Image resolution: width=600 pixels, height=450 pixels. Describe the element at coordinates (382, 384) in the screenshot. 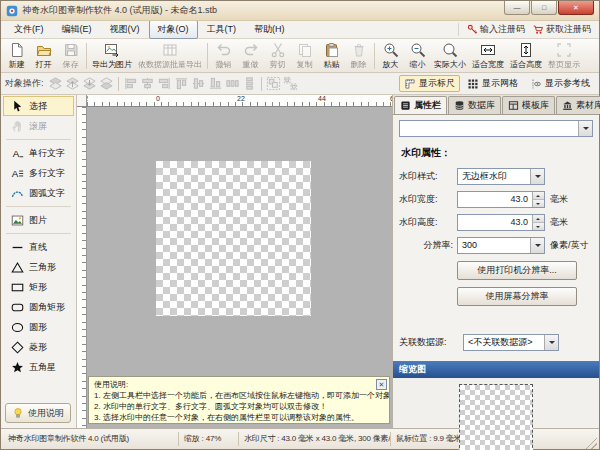

I see `instructions-close-button: ✕` at that location.